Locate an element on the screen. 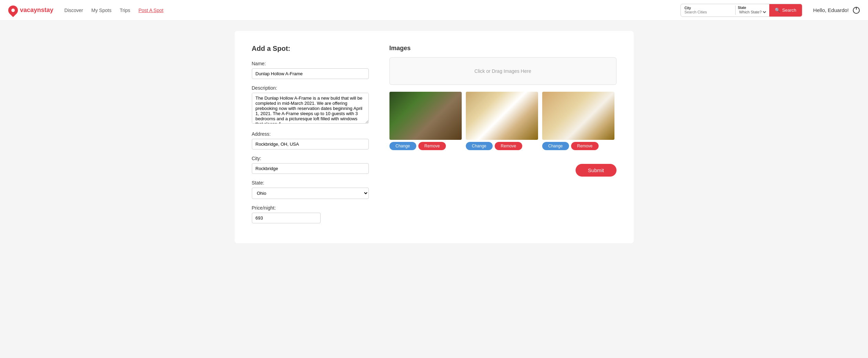  state-select-input: Ohio Alabama Alaska Arizona Arkansas Cal… is located at coordinates (310, 193).